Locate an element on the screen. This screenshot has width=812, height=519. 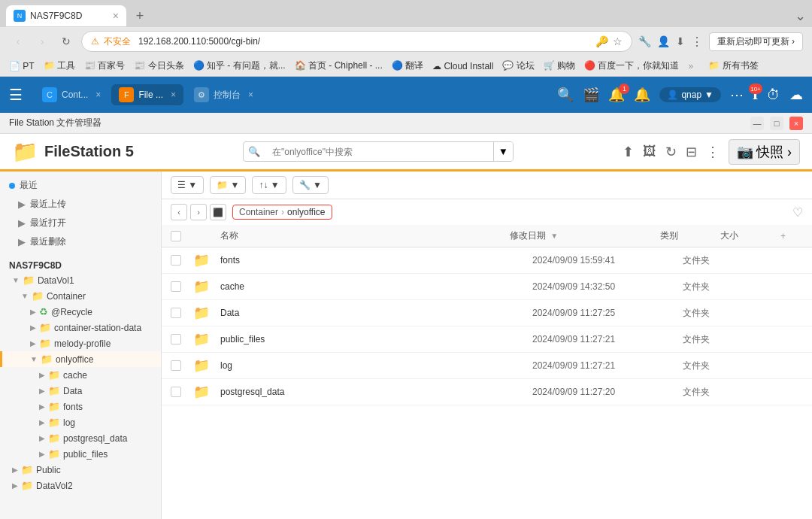
nas-tab-controlpanel: ⚙ 控制台 × is located at coordinates (224, 95).